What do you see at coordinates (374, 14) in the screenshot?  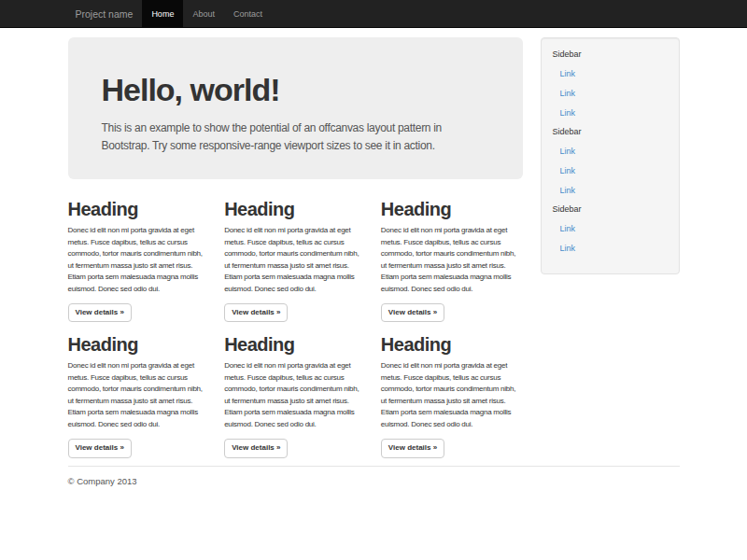 I see `navbar: Project name HomeAboutContact` at bounding box center [374, 14].